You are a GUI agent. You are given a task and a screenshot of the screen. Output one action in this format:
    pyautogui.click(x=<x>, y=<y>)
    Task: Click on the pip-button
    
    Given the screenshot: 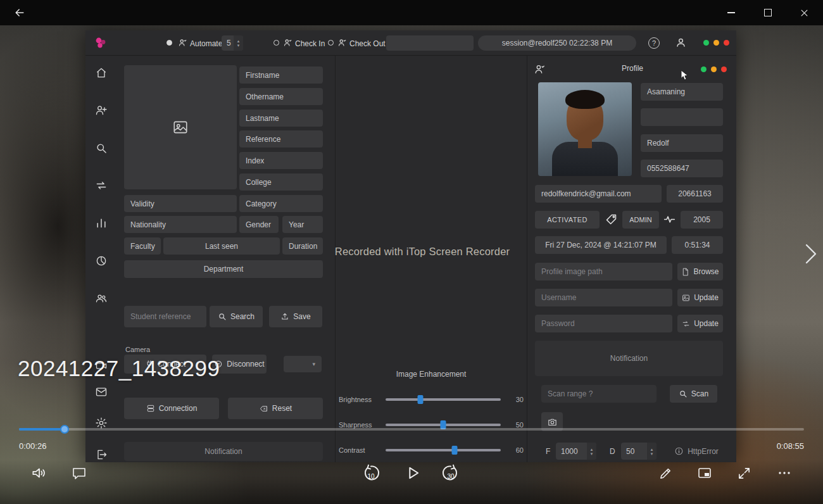 What is the action you would take?
    pyautogui.click(x=705, y=473)
    